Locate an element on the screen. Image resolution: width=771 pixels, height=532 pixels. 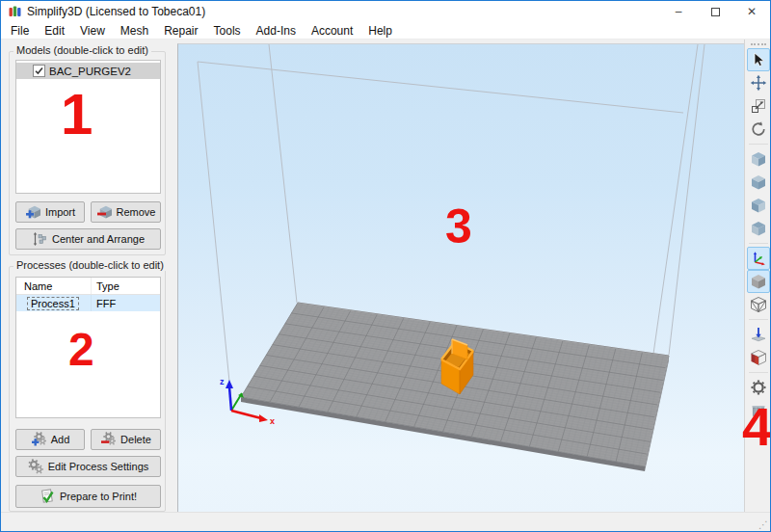
show-axes-icon is located at coordinates (758, 258).